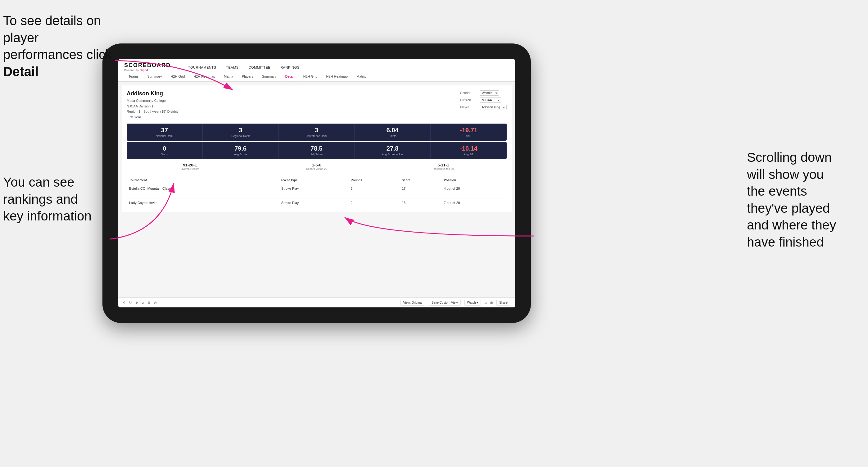 The width and height of the screenshot is (868, 467). What do you see at coordinates (62, 46) in the screenshot?
I see `annotation-top-left: To see details on player performances cl…` at bounding box center [62, 46].